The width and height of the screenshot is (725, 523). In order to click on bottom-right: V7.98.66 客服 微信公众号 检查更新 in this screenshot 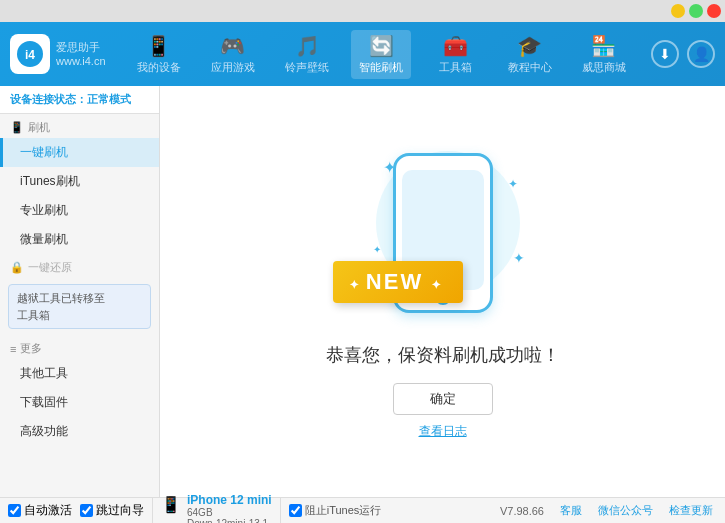, I will do `click(606, 510)`.